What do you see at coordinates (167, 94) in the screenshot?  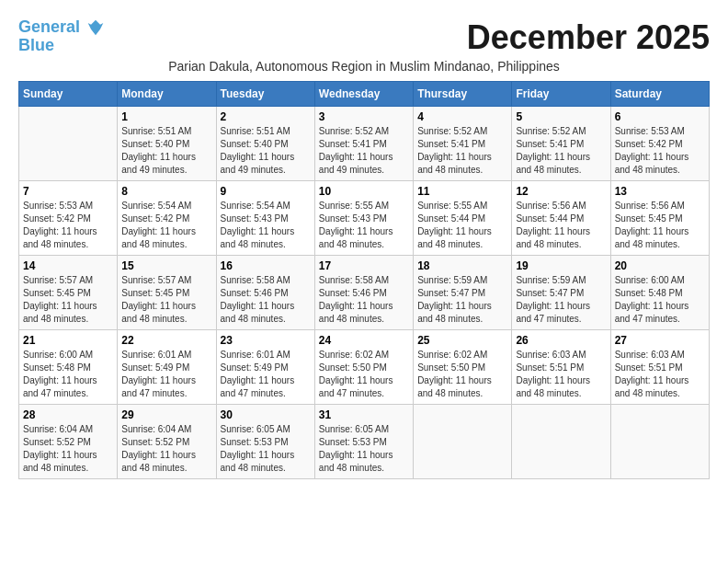 I see `header-day: Monday` at bounding box center [167, 94].